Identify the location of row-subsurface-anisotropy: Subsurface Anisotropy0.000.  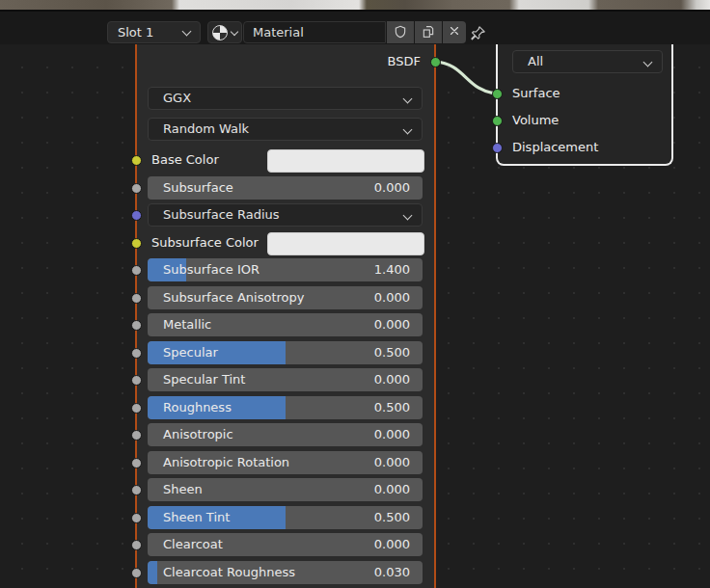
(286, 298).